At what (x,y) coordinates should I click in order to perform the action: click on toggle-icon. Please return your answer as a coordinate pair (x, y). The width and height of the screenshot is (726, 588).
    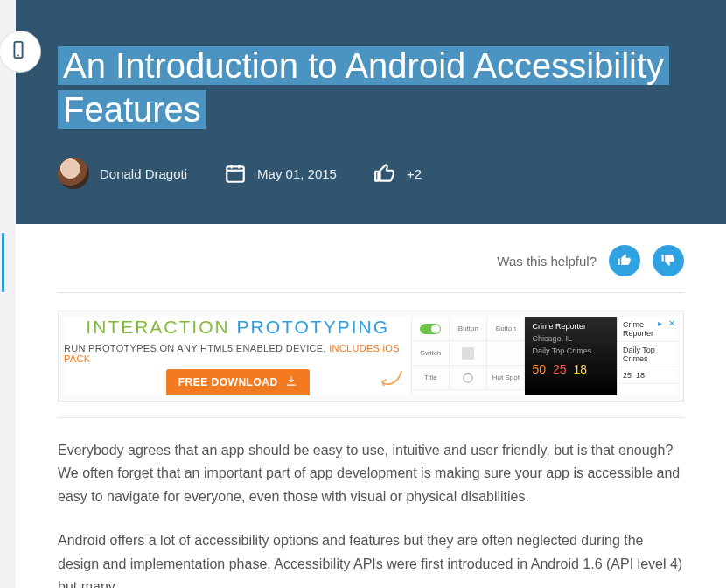
    Looking at the image, I should click on (430, 329).